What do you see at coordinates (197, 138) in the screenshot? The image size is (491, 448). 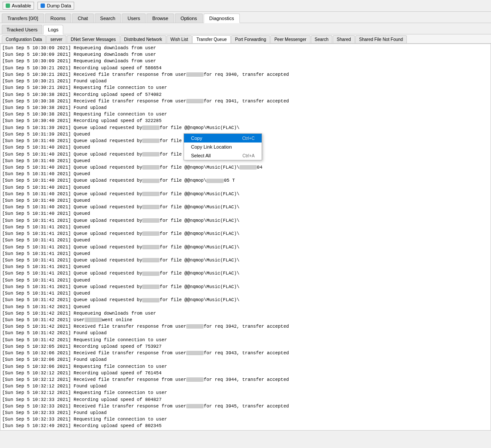 I see `context-menu-item-label: Copy` at bounding box center [197, 138].